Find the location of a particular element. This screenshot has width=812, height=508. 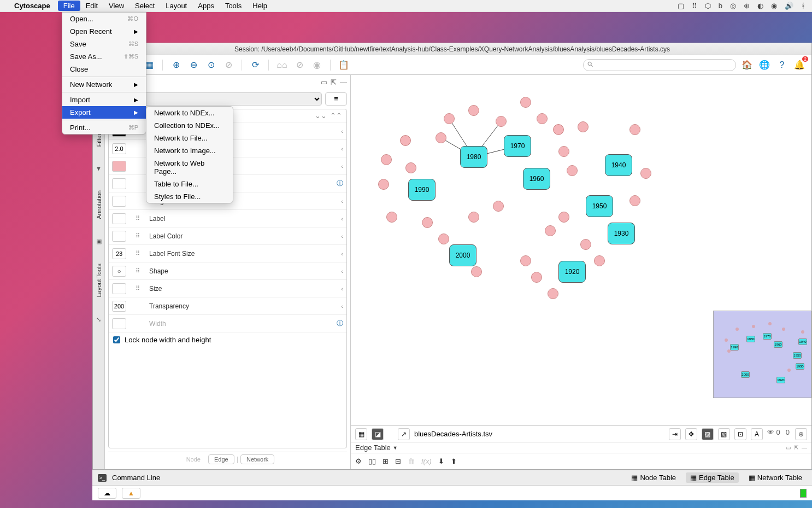

export-styles-file: Styles to File... is located at coordinates (190, 197).